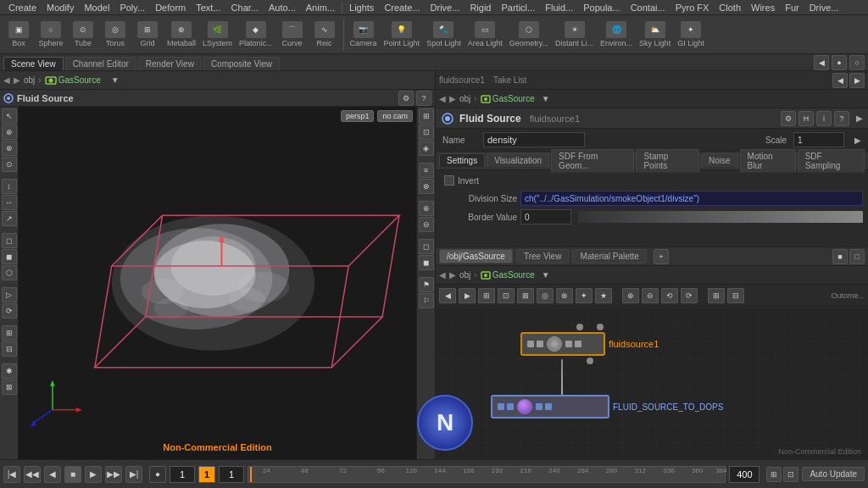 The image size is (868, 488). Describe the element at coordinates (824, 8) in the screenshot. I see `menu-drive2: Drive...` at that location.